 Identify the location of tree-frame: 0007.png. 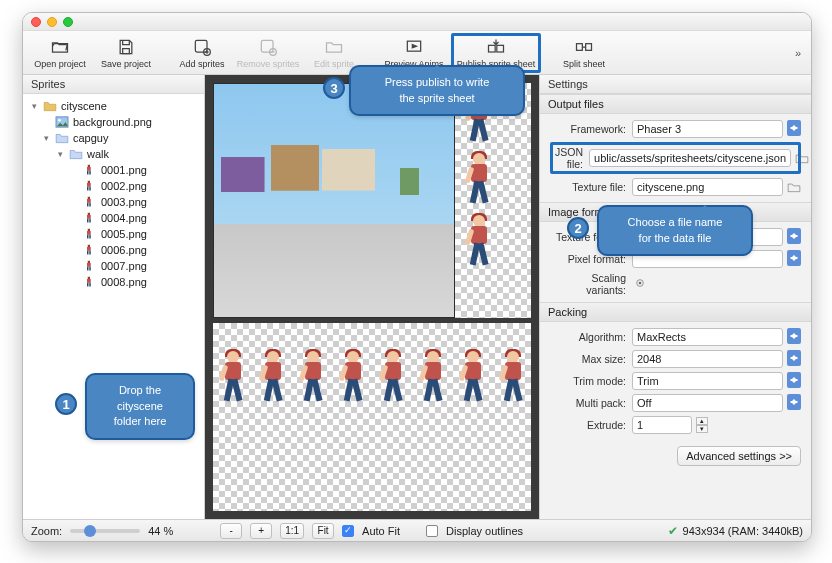
(124, 266).